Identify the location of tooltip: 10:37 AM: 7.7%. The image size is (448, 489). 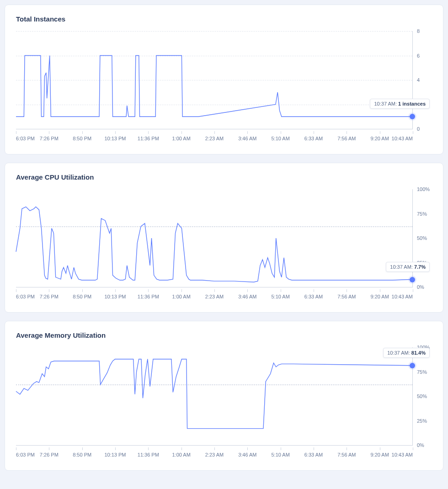
(408, 267).